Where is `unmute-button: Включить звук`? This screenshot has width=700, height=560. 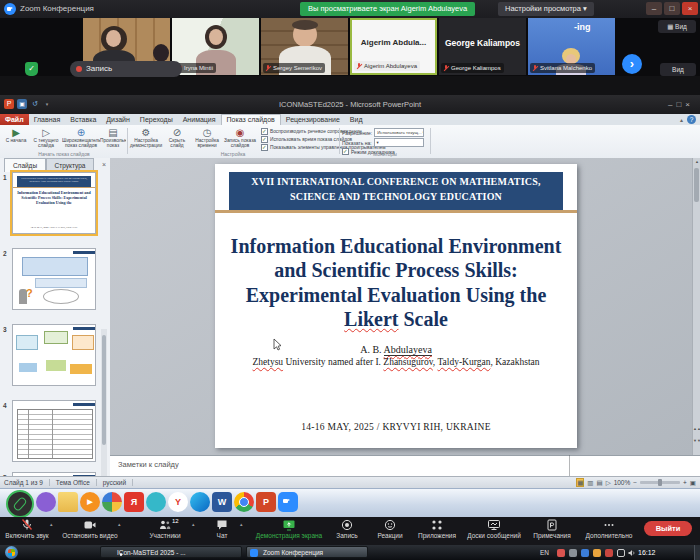
unmute-button: Включить звук is located at coordinates (27, 529).